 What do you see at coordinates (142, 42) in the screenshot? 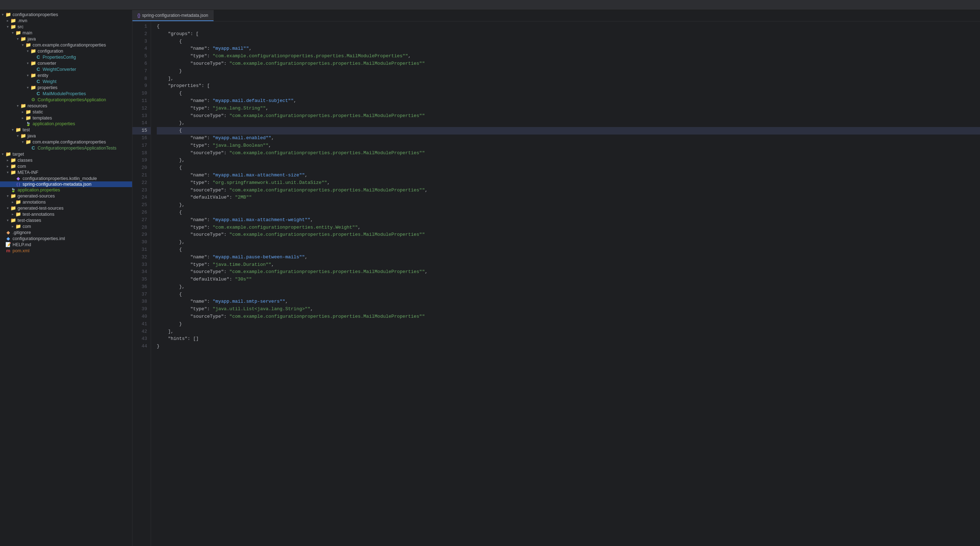
I see `line-number-3: 3` at bounding box center [142, 42].